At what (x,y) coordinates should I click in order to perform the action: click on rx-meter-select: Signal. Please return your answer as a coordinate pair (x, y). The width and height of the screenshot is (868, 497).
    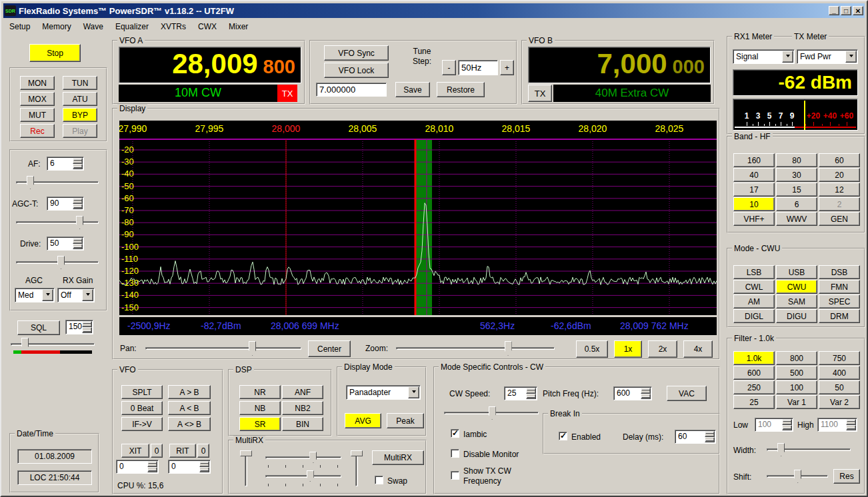
    Looking at the image, I should click on (764, 57).